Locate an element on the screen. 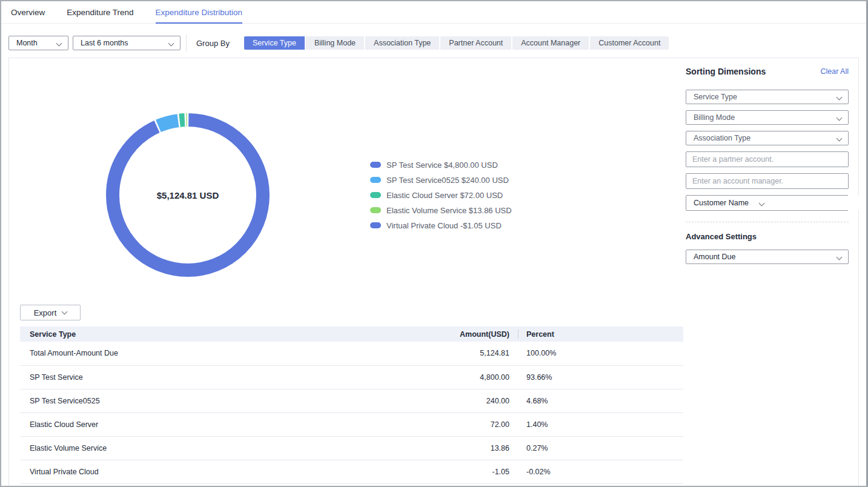 The height and width of the screenshot is (487, 868). table-row: SP Test Service0525240.004.68% is located at coordinates (351, 401).